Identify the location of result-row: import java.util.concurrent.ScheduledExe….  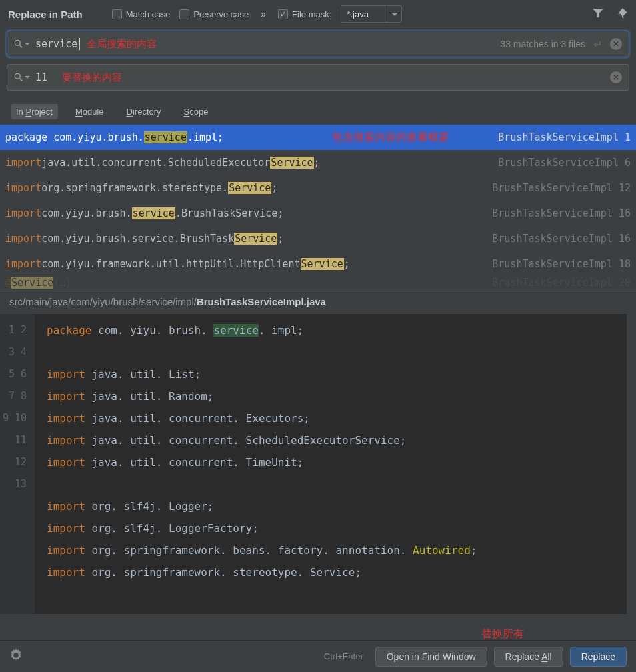
(318, 163).